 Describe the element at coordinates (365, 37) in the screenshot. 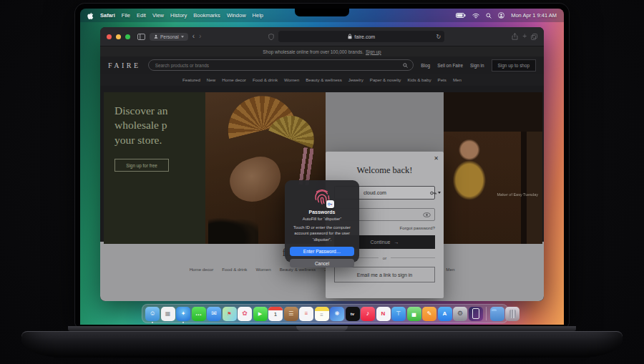

I see `url-text: faire.com` at that location.